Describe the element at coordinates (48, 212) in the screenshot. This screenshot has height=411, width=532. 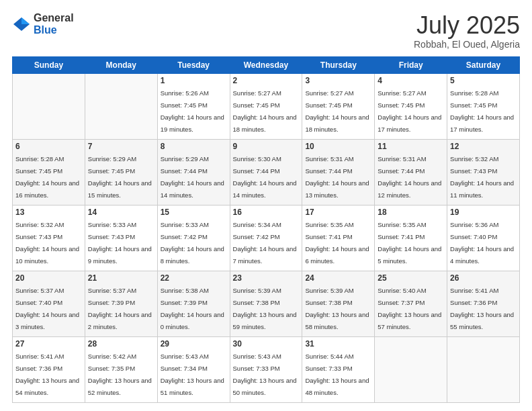
I see `day-number: 13` at that location.